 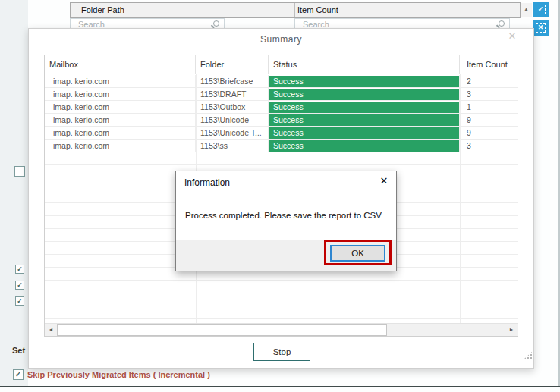 I want to click on column-header-folder-path: Folder Path, so click(x=103, y=11).